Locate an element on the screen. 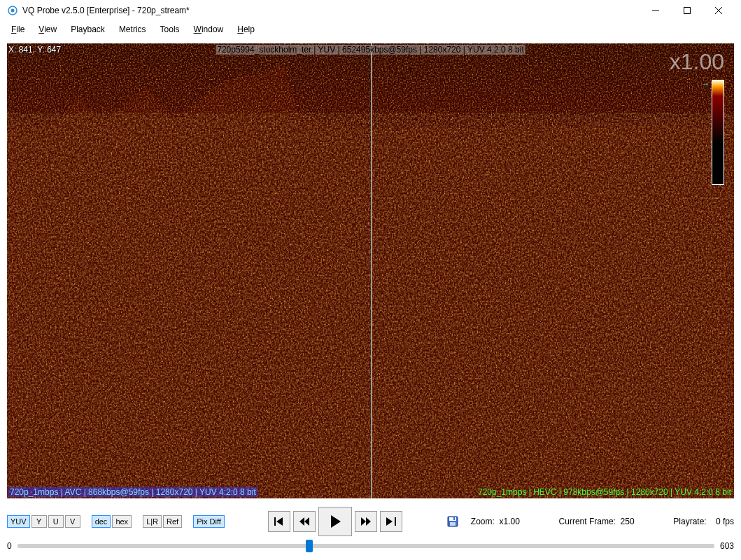  timeline-slider is located at coordinates (366, 546).